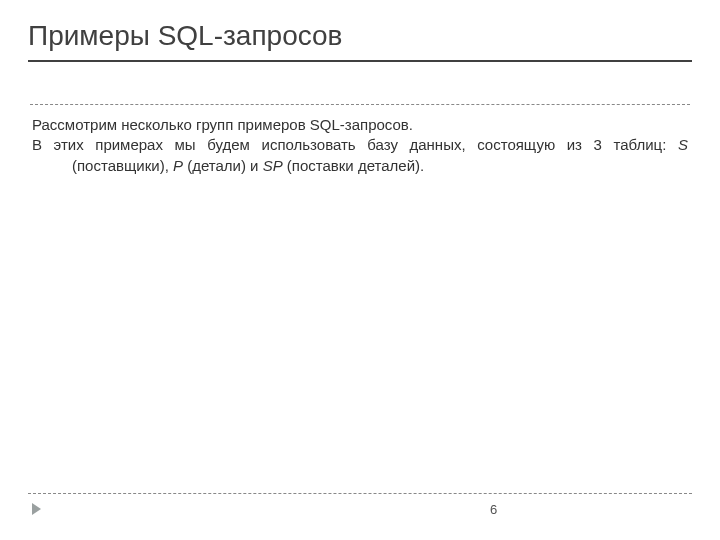  I want to click on table-name-s: S, so click(683, 144).